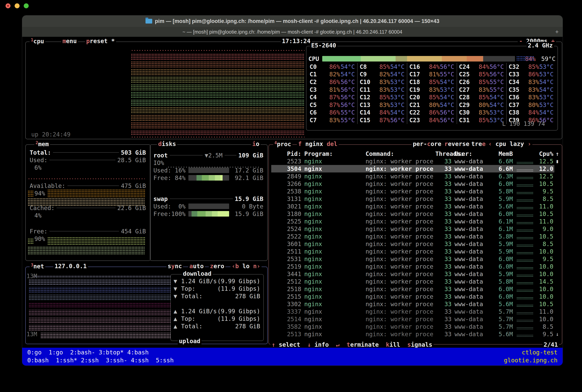 This screenshot has height=392, width=582. I want to click on terminal-tab-bar: ~ — [mosh] pim@glootie.ipng.ch: /home/pi…, so click(292, 32).